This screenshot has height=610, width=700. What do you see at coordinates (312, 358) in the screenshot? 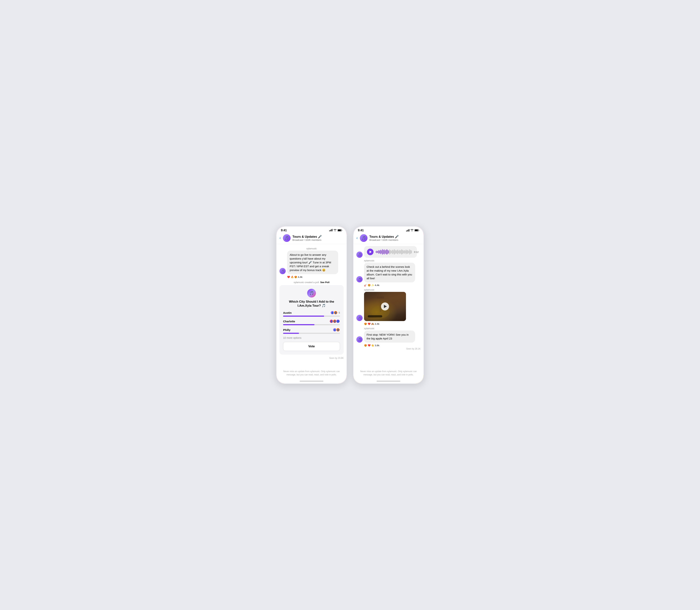
I see `seen-text-left: Seen by 23.8K` at bounding box center [312, 358].